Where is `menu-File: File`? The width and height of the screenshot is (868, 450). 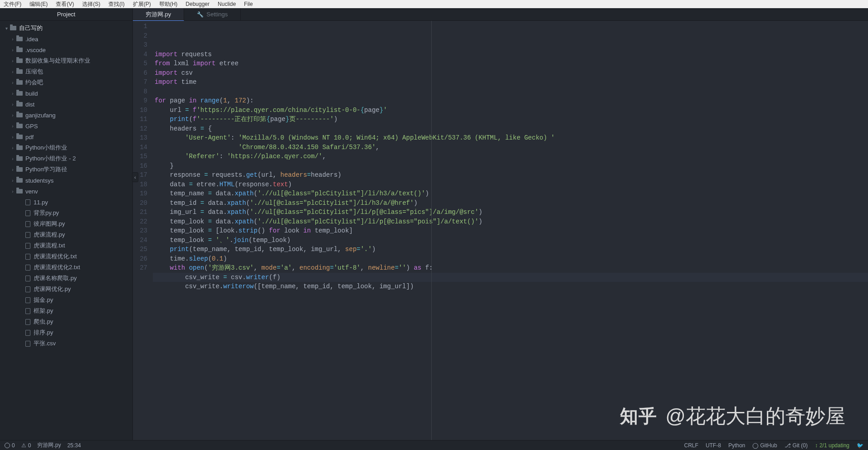
menu-File: File is located at coordinates (249, 4).